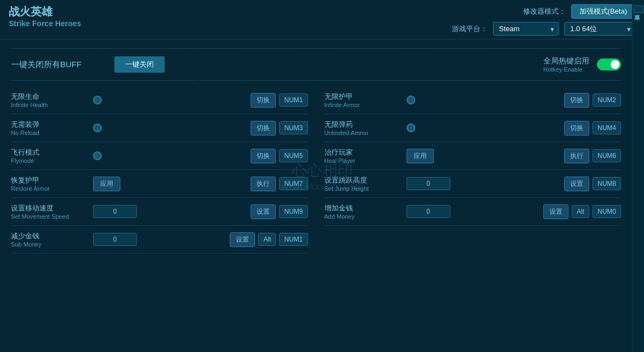 This screenshot has width=644, height=352. What do you see at coordinates (160, 101) in the screenshot?
I see `feature-row-infinite-health: 无限生命 Infinite Health 切换 NUM1` at bounding box center [160, 101].